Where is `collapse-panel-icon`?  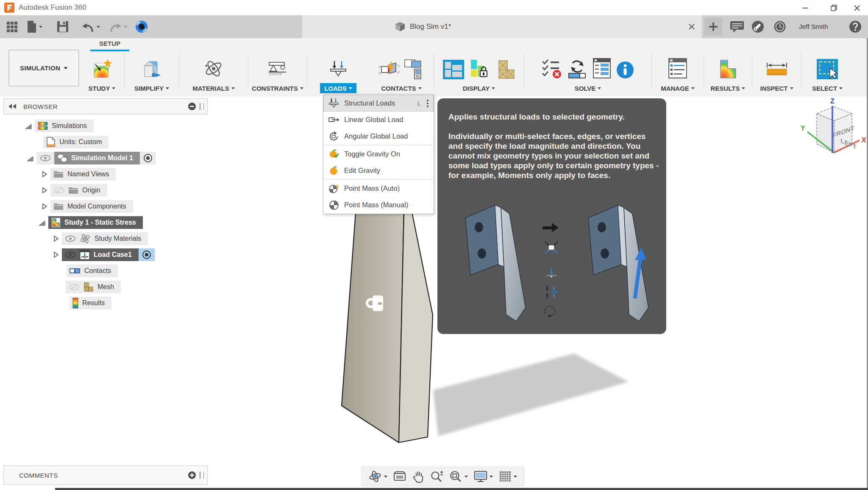
collapse-panel-icon is located at coordinates (13, 106).